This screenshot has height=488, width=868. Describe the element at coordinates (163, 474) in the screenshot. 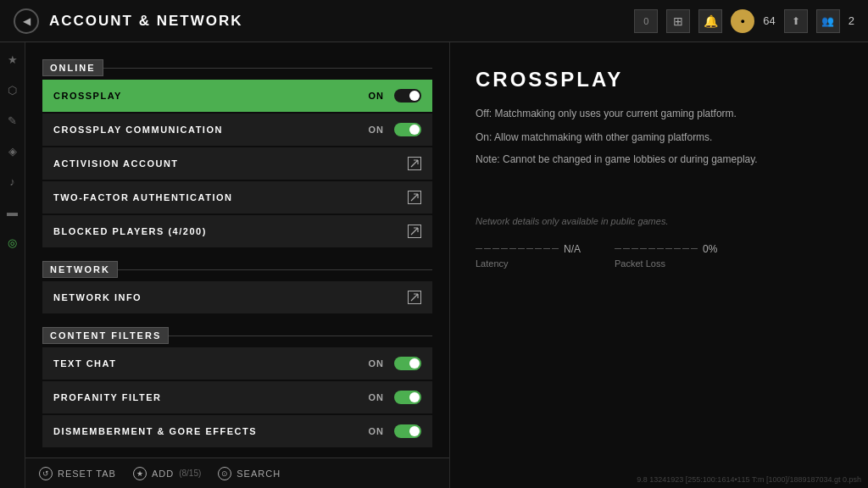

I see `add-label: ADD` at that location.